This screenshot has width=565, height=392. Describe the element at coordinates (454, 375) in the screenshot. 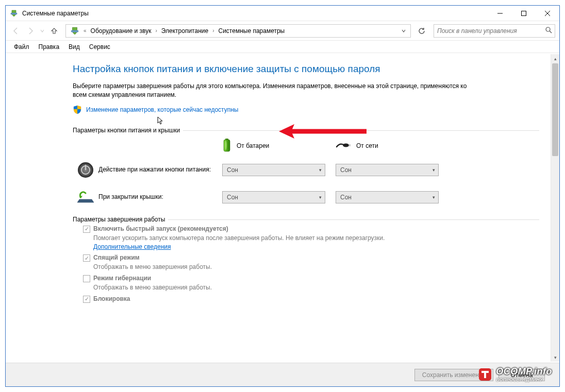

I see `save-button: Сохранить изменения` at that location.